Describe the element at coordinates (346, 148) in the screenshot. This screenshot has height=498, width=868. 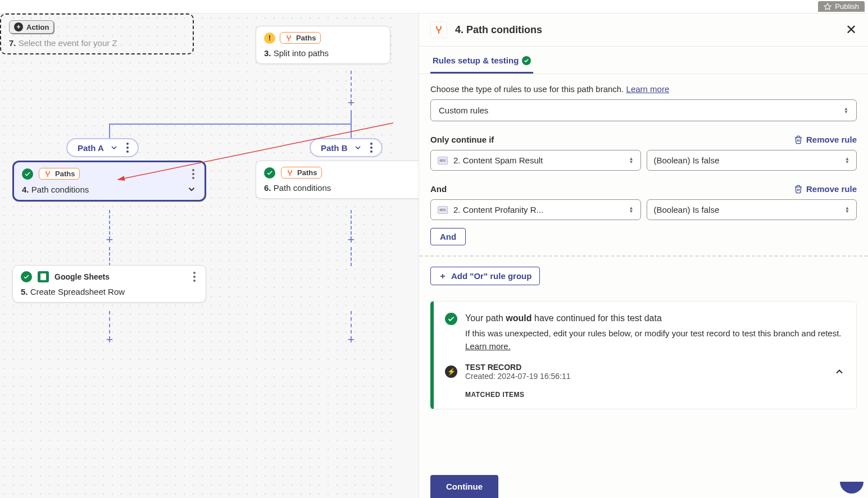
I see `path-b-pill: Path B` at that location.